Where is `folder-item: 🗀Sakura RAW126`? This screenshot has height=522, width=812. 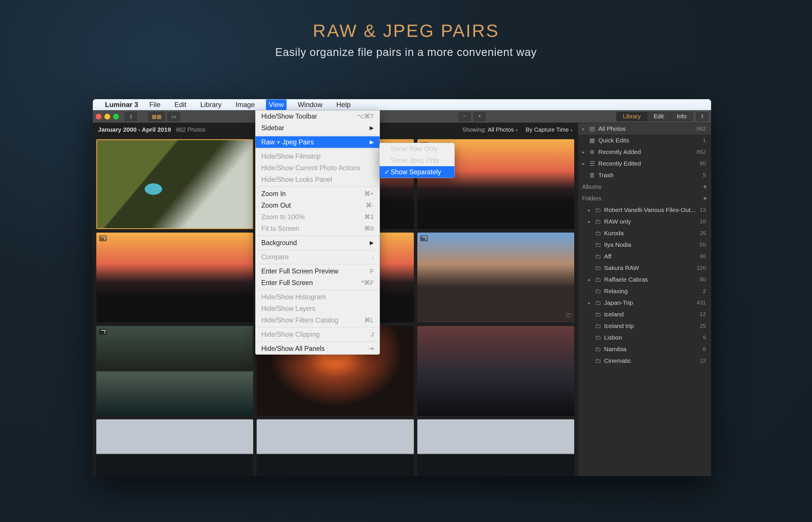
folder-item: 🗀Sakura RAW126 is located at coordinates (645, 268).